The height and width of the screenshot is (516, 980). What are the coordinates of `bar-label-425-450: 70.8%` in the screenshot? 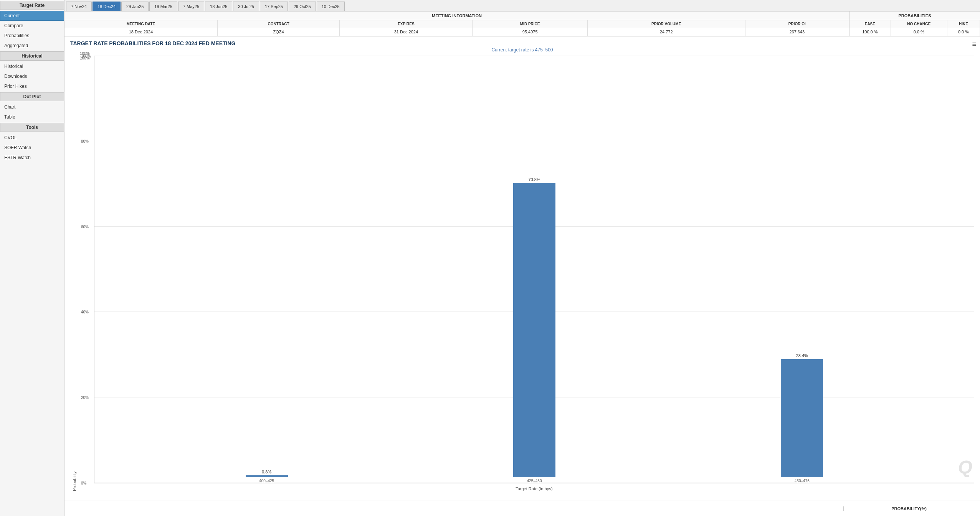 It's located at (534, 180).